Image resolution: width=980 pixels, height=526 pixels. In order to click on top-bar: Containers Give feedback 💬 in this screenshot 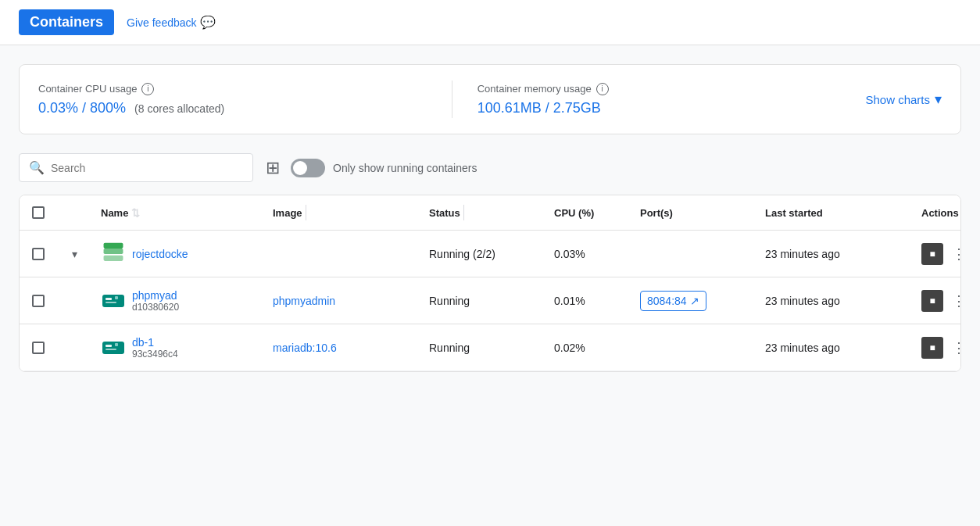, I will do `click(490, 23)`.